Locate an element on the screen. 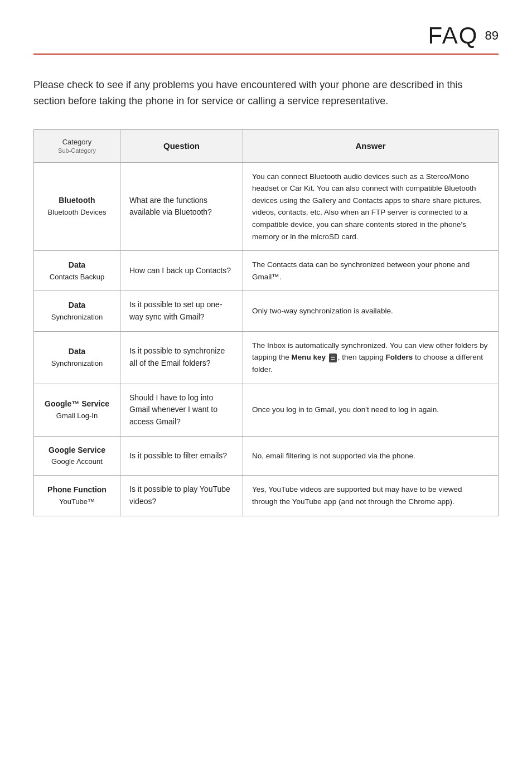  page-title: FAQ is located at coordinates (453, 36).